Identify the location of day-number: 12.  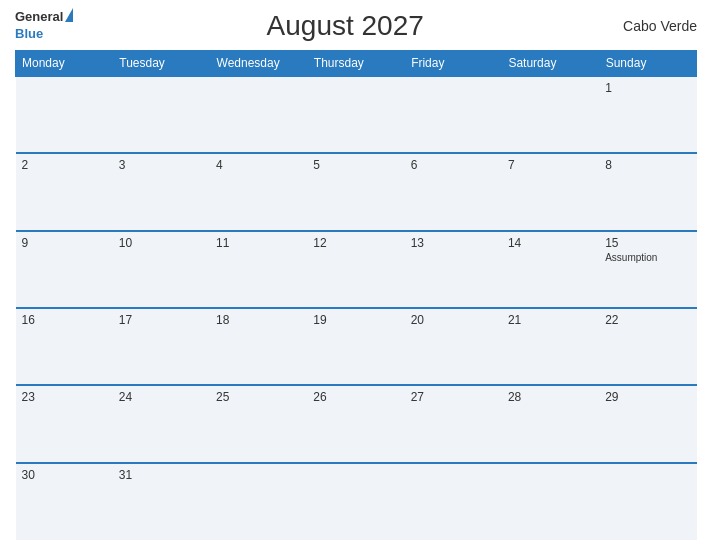
(356, 243).